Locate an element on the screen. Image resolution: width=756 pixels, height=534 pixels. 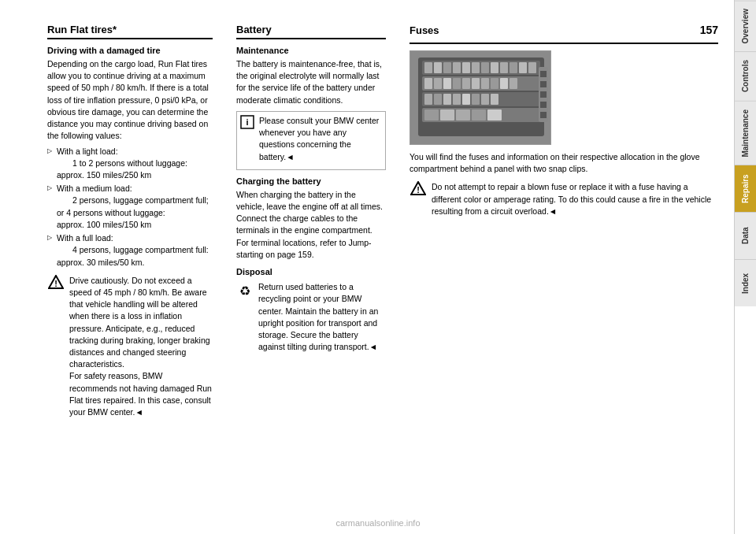
watermark: carmanualsonline.info is located at coordinates (378, 523).